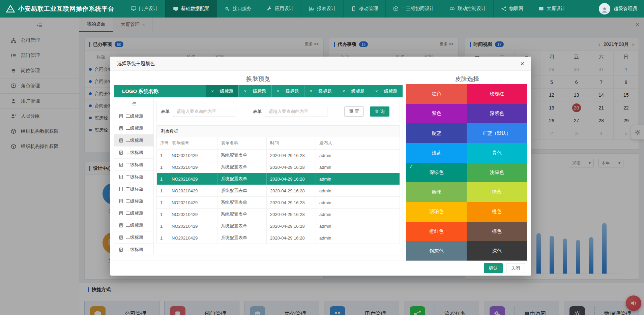  I want to click on skin-swatch: 浅蓝, so click(436, 153).